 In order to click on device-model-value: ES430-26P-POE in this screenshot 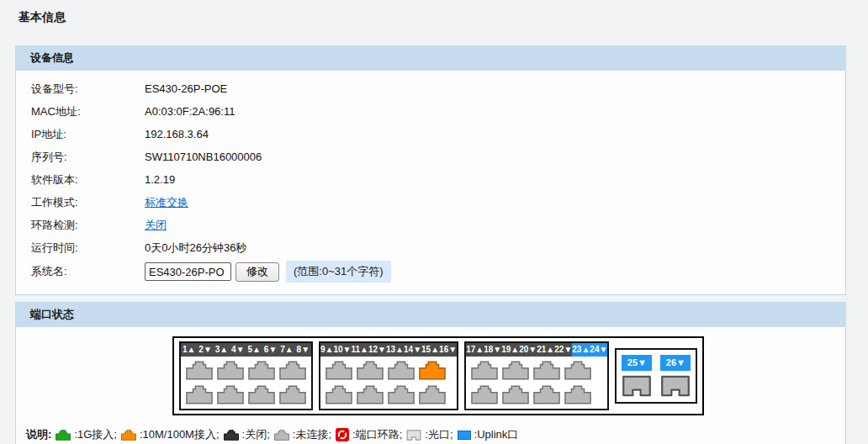, I will do `click(186, 89)`.